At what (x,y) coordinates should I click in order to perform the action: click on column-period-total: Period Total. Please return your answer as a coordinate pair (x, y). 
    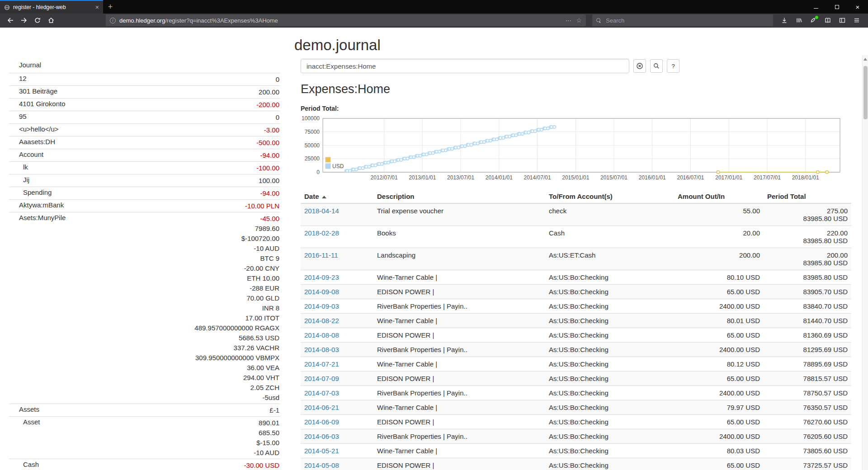
    Looking at the image, I should click on (807, 197).